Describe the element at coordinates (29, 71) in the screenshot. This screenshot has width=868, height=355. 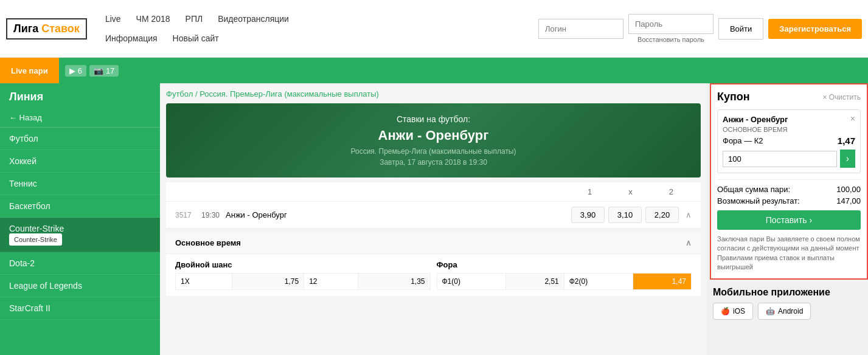
I see `live-bets-button: Live пари` at that location.